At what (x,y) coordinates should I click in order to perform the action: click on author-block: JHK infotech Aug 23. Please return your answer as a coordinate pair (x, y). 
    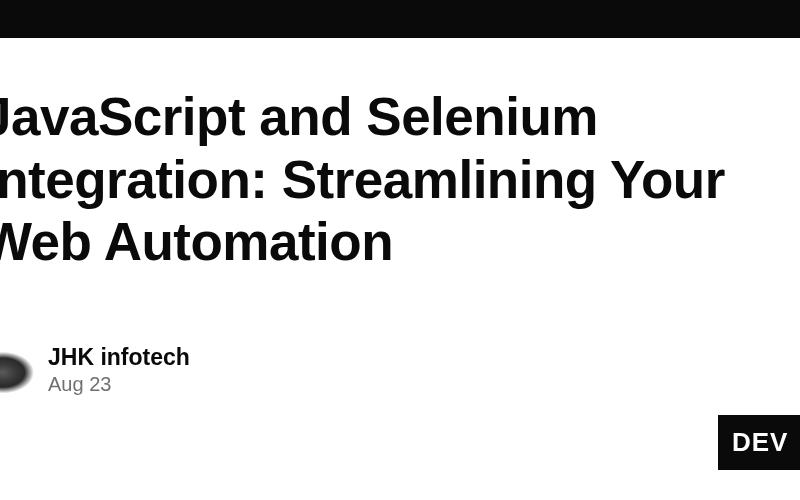
    Looking at the image, I should click on (119, 370).